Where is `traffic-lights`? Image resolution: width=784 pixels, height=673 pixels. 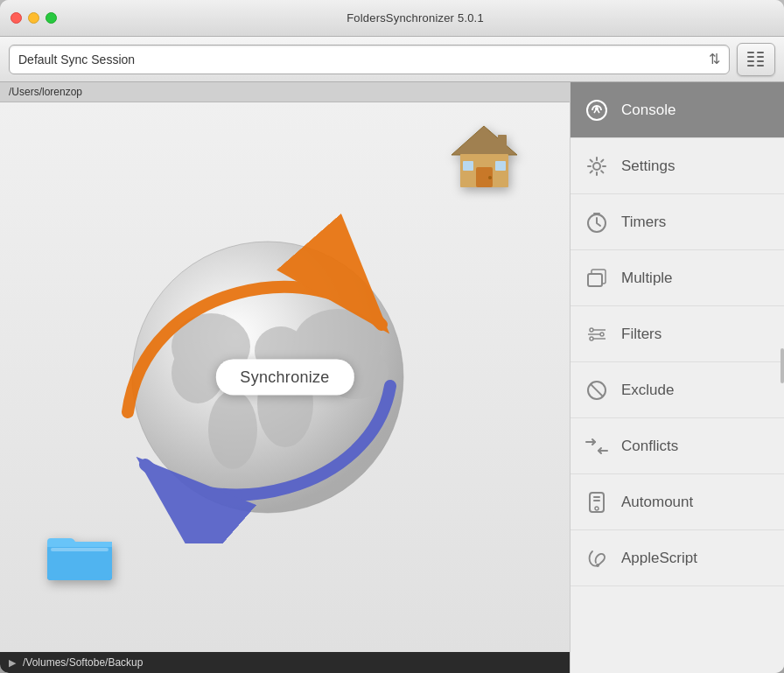 traffic-lights is located at coordinates (33, 18).